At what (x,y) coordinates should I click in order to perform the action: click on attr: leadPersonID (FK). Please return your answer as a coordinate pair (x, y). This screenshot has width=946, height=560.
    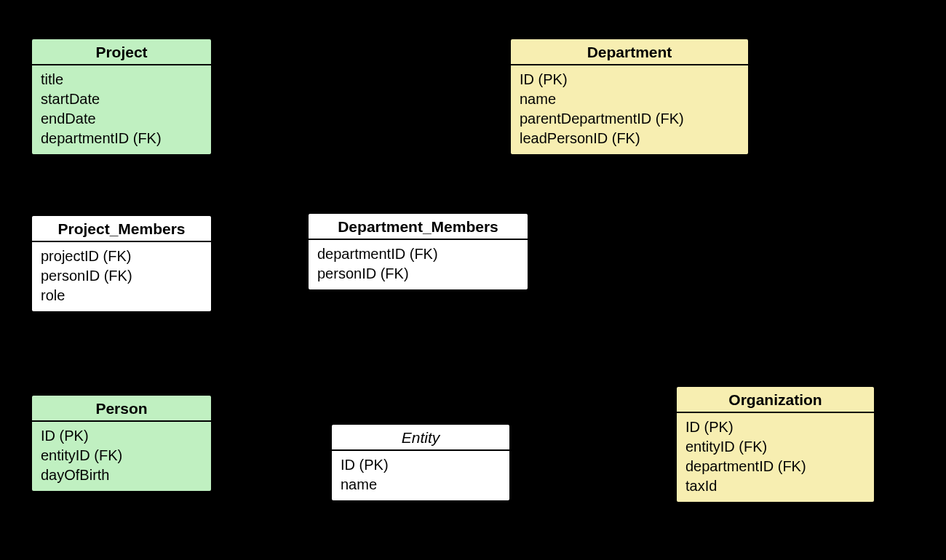
    Looking at the image, I should click on (629, 138).